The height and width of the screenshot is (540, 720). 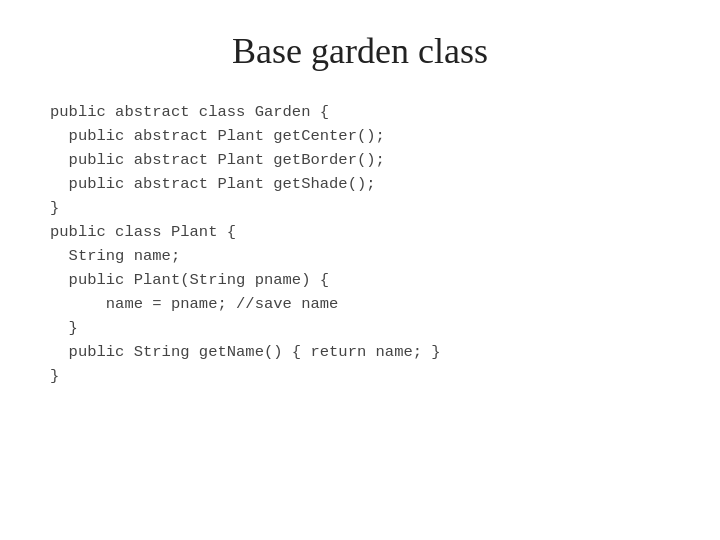 What do you see at coordinates (365, 280) in the screenshot?
I see `code-line: public Plant(String pname) {` at bounding box center [365, 280].